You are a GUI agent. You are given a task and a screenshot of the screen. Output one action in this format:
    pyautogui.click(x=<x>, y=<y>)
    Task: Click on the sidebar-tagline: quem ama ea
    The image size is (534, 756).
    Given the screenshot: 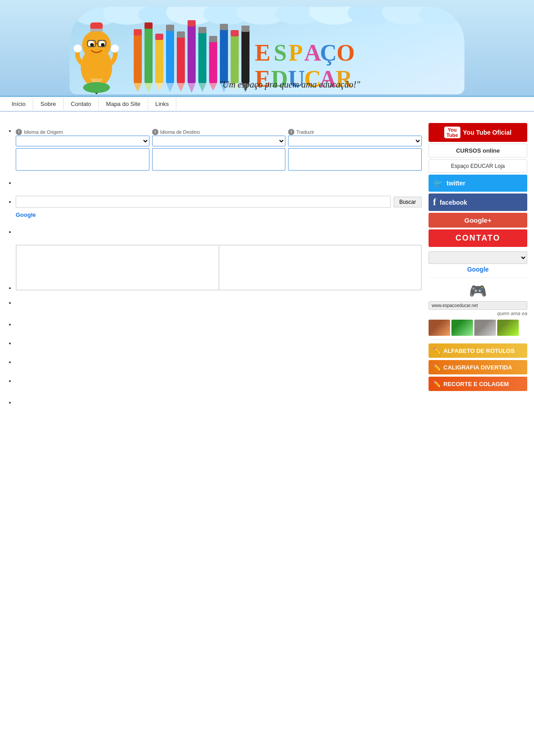 What is the action you would take?
    pyautogui.click(x=478, y=313)
    